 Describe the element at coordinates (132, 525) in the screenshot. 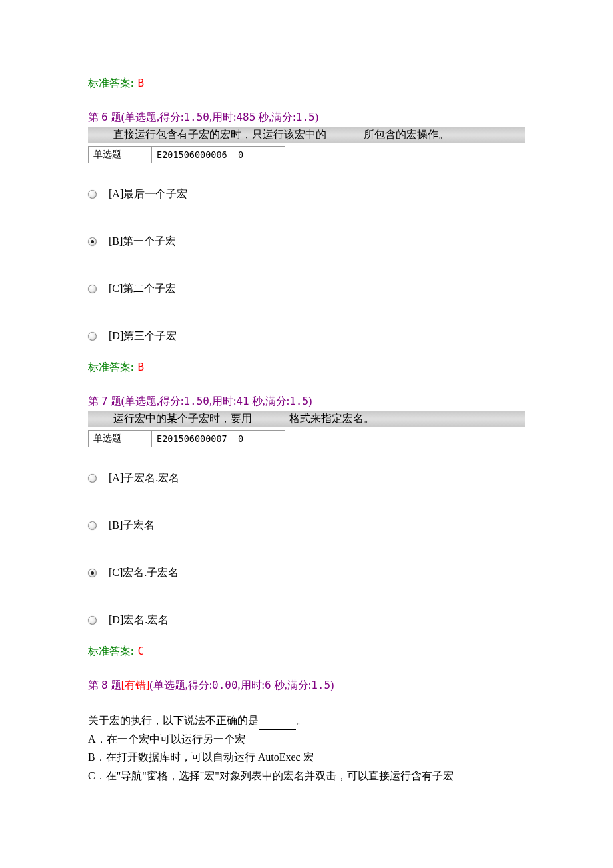

I see `option-text: [B]子宏名` at that location.